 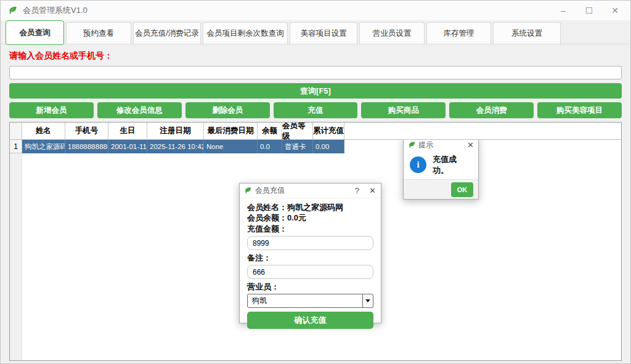 I want to click on cell-last-consume: None, so click(x=230, y=147).